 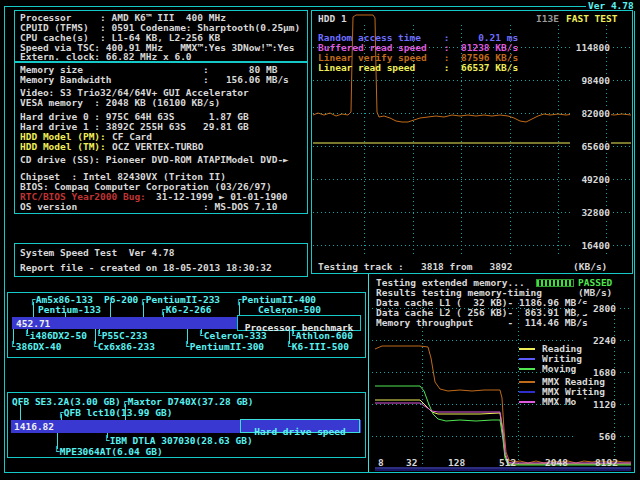 I want to click on hdd-benchmark-label: Hard drive speed, so click(x=300, y=432).